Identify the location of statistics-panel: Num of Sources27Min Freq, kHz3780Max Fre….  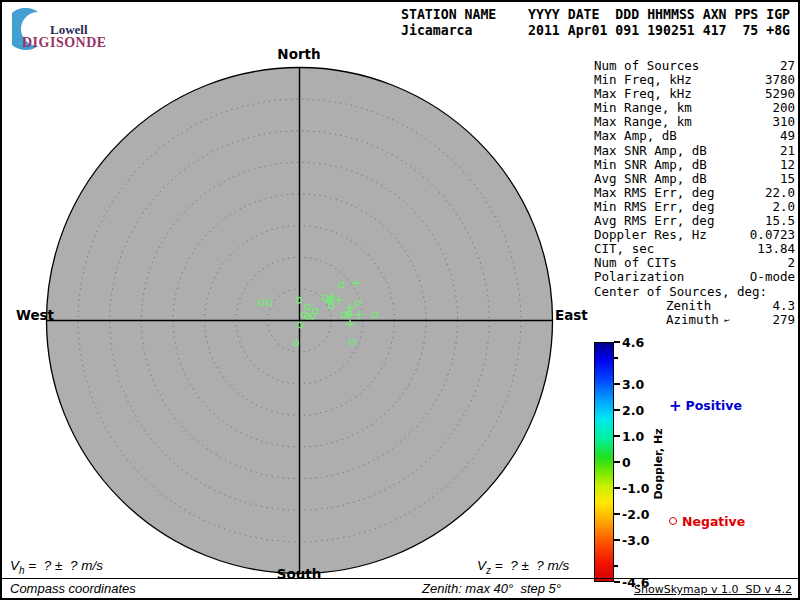
(694, 193).